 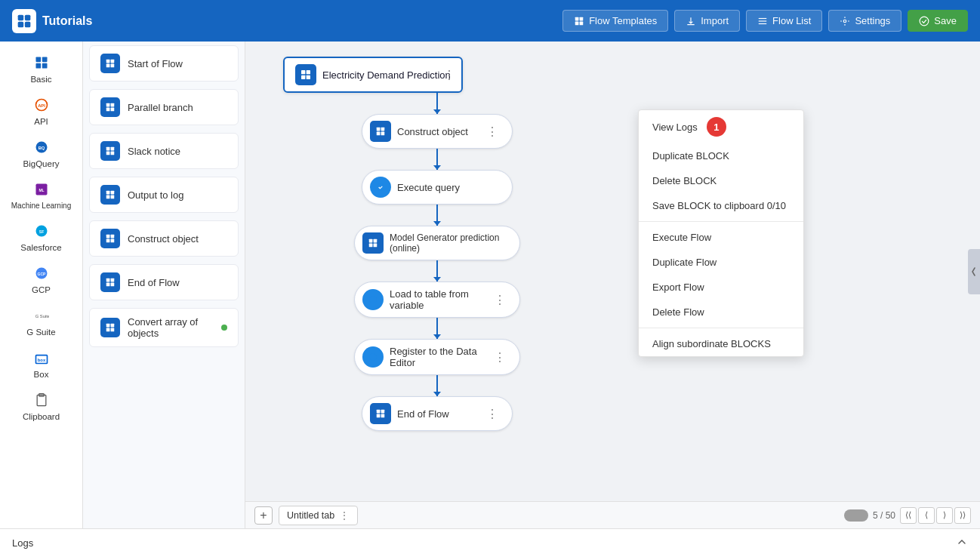 What do you see at coordinates (319, 515) in the screenshot?
I see `tab-item-untitled: Untitled tab ⋮` at bounding box center [319, 515].